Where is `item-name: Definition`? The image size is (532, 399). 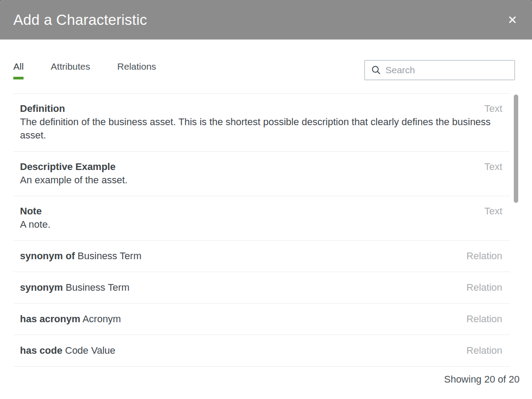
item-name: Definition is located at coordinates (43, 109).